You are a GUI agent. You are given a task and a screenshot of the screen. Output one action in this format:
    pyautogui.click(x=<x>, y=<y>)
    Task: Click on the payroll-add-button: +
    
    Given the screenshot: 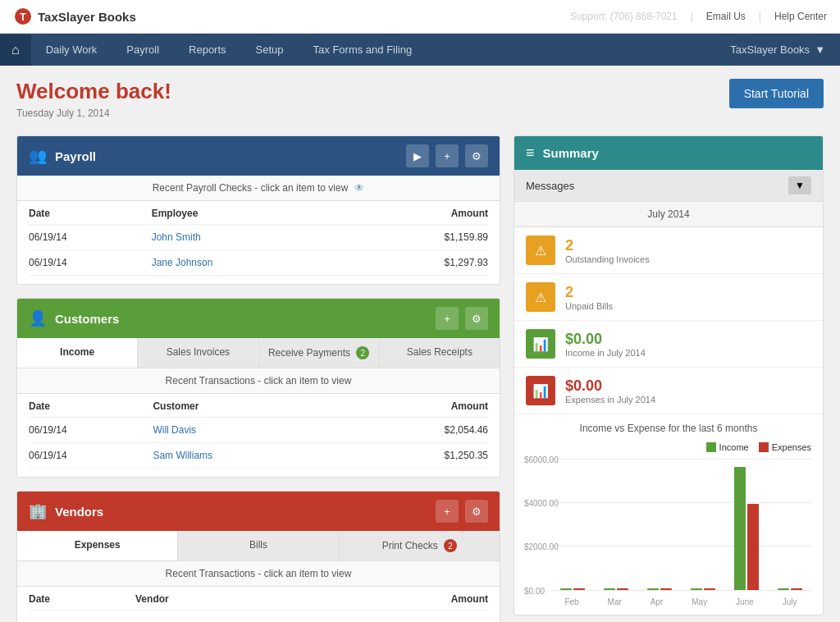 What is the action you would take?
    pyautogui.click(x=447, y=156)
    